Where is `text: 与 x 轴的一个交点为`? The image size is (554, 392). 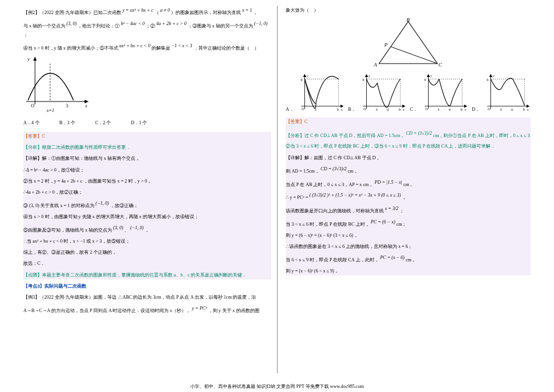 text: 与 x 轴的一个交点为 is located at coordinates (45, 26).